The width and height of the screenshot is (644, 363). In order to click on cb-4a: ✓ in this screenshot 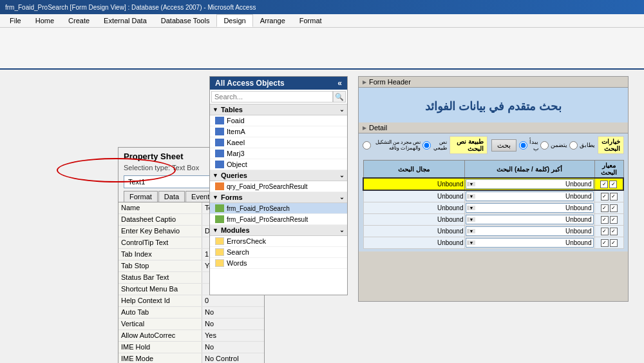, I will do `click(614, 220)`.